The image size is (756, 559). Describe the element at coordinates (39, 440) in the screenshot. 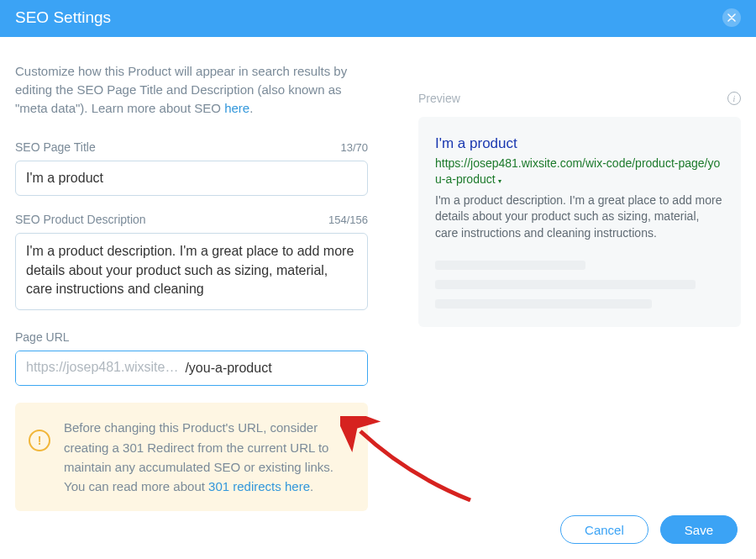

I see `warning-icon: !` at that location.